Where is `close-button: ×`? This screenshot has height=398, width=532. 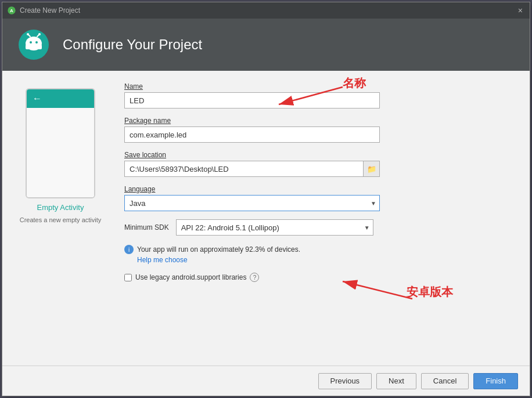 close-button: × is located at coordinates (520, 10).